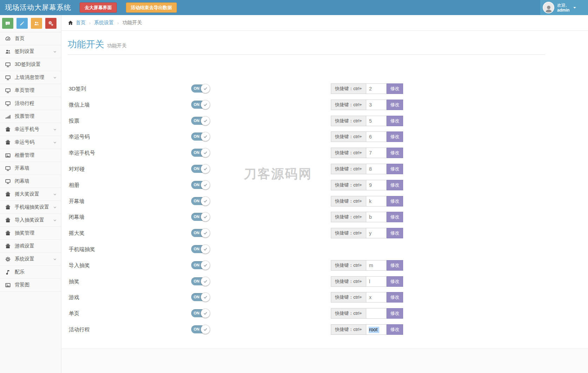 The width and height of the screenshot is (588, 373). I want to click on feature-label: 幸运手机号, so click(82, 153).